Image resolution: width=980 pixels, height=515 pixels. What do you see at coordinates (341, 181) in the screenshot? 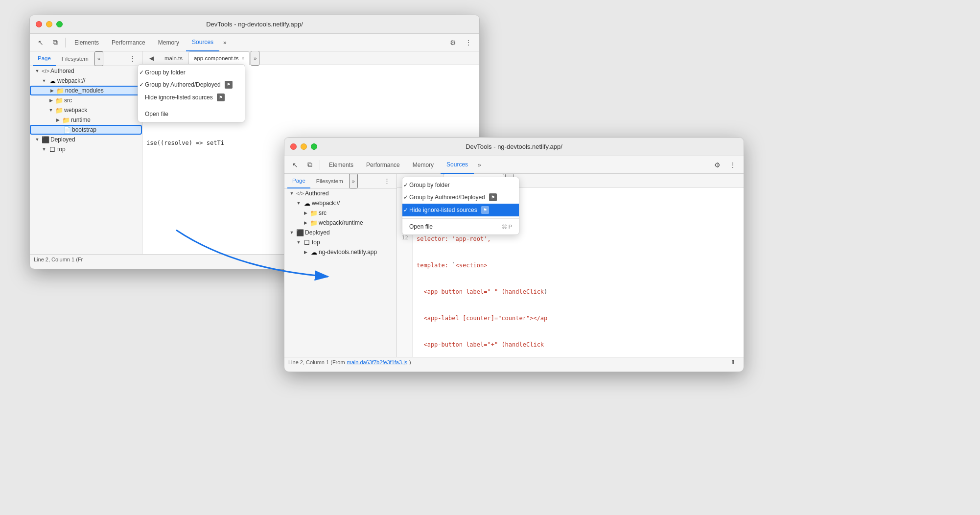
I see `panel-tabs-2: Page Filesystem » ⋮` at bounding box center [341, 181].